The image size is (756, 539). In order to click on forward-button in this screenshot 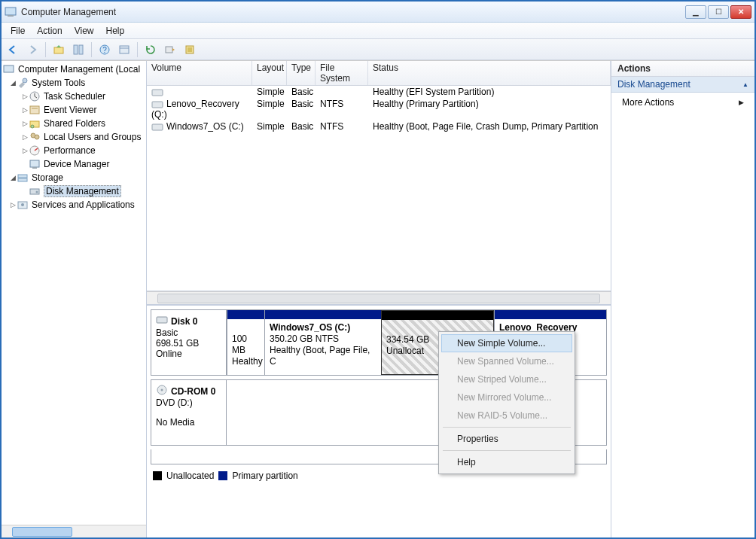, I will do `click(32, 50)`.